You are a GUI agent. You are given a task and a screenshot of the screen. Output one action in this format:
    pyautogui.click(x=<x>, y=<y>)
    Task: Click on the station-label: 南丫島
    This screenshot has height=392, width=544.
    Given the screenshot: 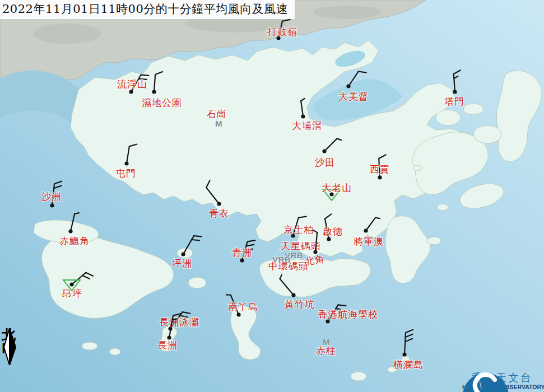 What is the action you would take?
    pyautogui.click(x=243, y=307)
    